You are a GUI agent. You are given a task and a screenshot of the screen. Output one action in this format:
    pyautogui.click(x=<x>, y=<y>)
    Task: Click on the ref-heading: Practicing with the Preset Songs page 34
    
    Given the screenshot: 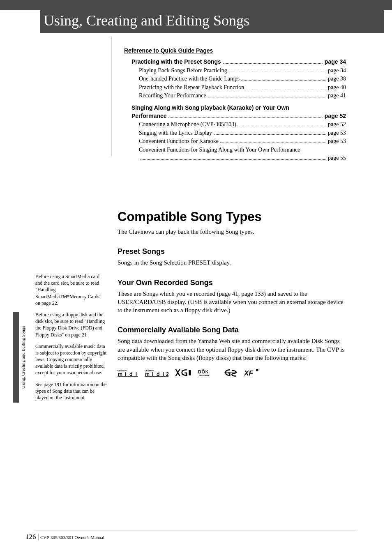 What is the action you would take?
    pyautogui.click(x=235, y=62)
    